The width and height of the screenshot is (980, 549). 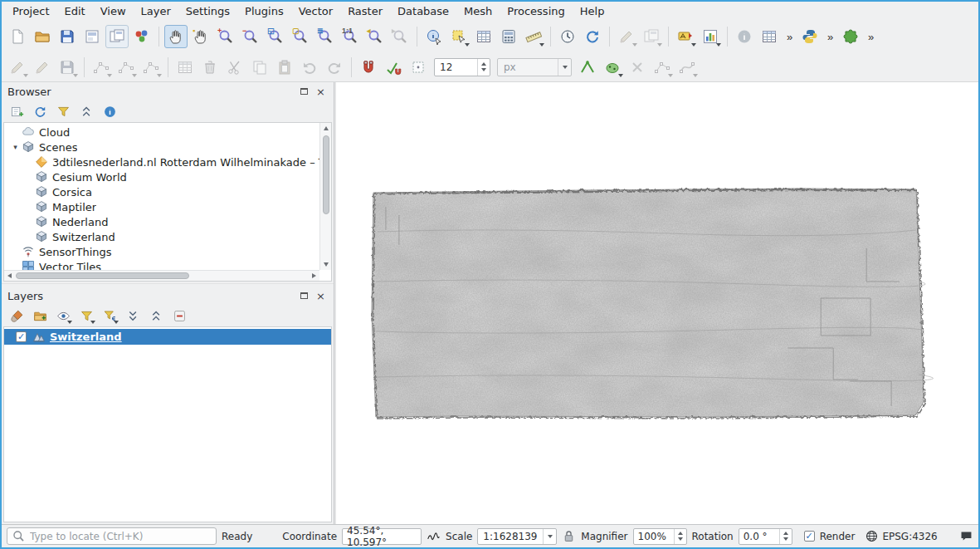 I want to click on zoom-last-button: ◂, so click(x=375, y=37).